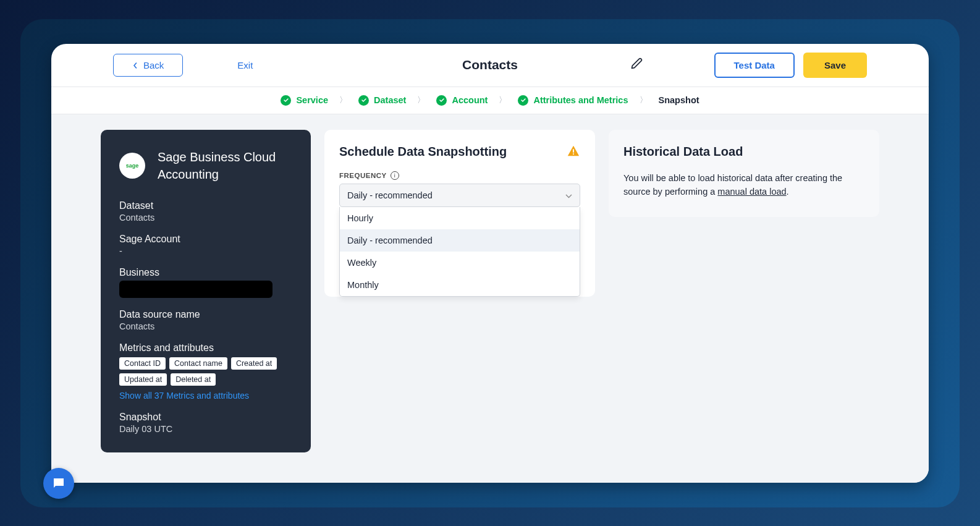 The height and width of the screenshot is (526, 980). What do you see at coordinates (573, 151) in the screenshot?
I see `warning-icon` at bounding box center [573, 151].